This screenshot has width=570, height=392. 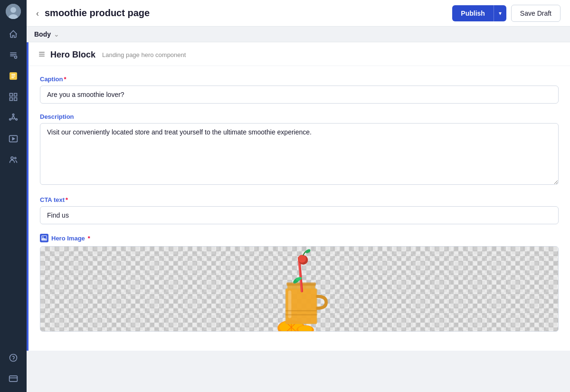 What do you see at coordinates (500, 13) in the screenshot?
I see `chevron-down-icon: ▾` at bounding box center [500, 13].